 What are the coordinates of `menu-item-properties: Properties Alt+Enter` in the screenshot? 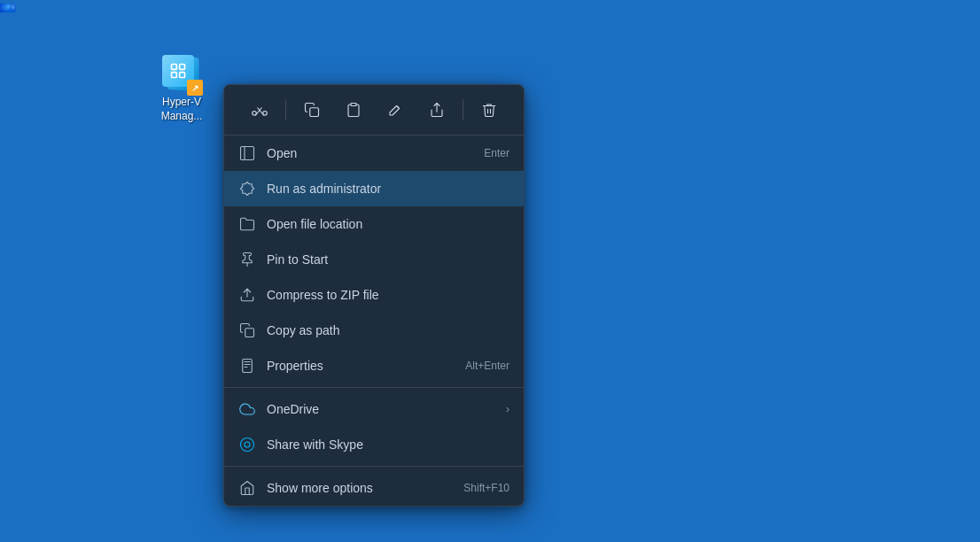 It's located at (374, 366).